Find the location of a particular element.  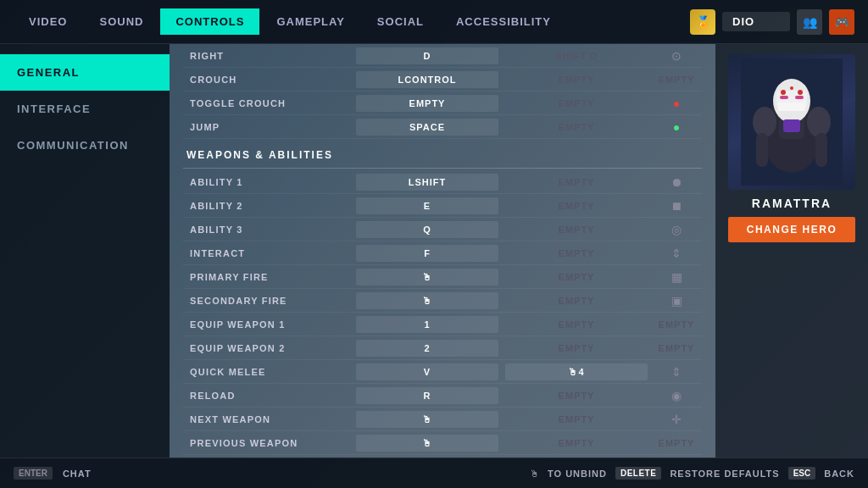

table-row: ABILITY 3 Q EMPTY ◎ is located at coordinates (442, 230).